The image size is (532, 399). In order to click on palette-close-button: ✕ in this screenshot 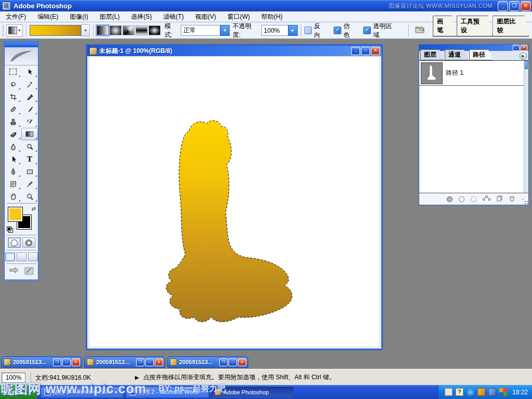, I will do `click(524, 48)`.